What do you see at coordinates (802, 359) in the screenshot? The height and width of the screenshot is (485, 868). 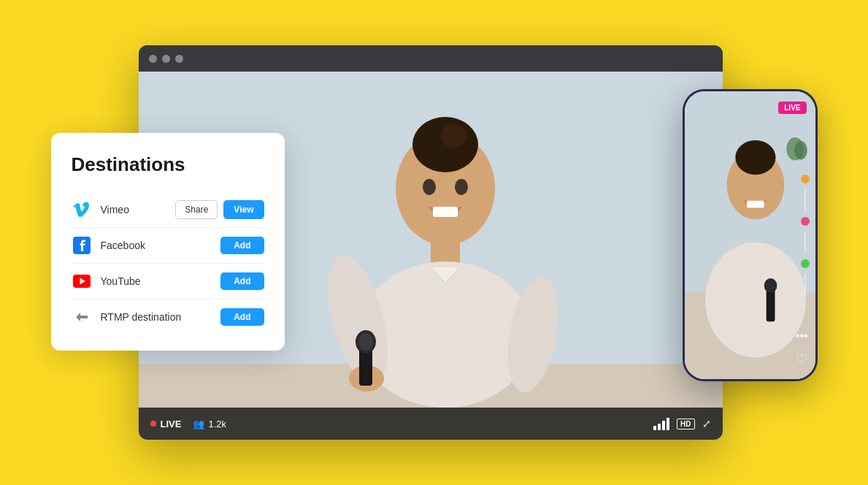 I see `phone-heart-icon: ♡` at bounding box center [802, 359].